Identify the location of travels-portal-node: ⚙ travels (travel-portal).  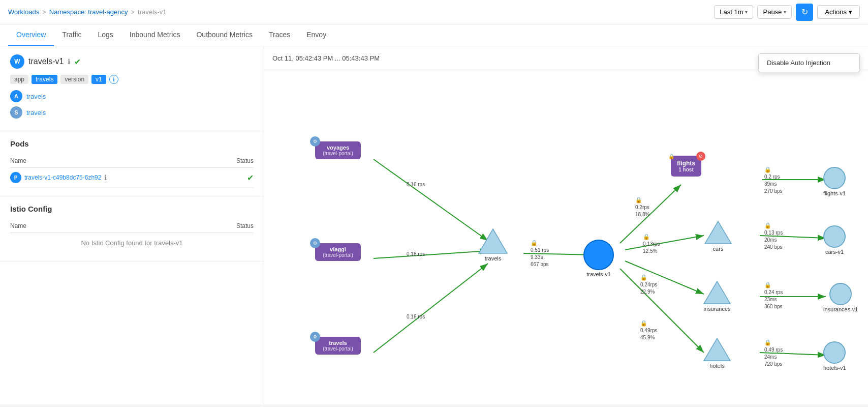
(338, 346).